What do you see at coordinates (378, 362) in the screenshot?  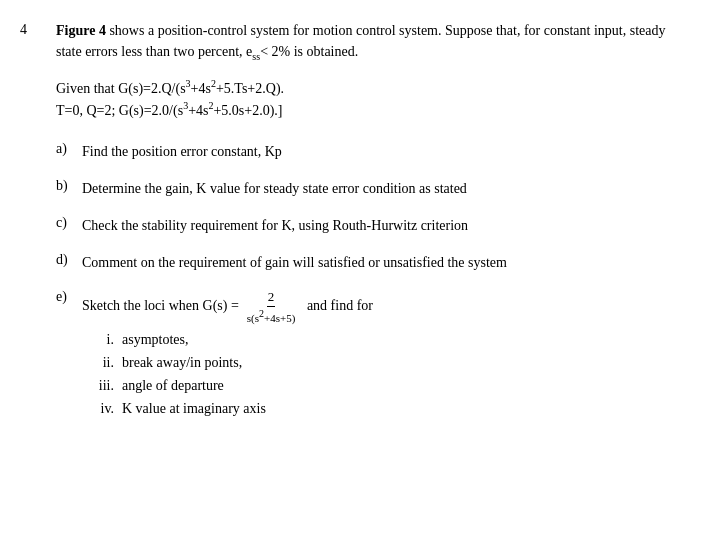 I see `sub-part-ii: ii. break away/in points,` at bounding box center [378, 362].